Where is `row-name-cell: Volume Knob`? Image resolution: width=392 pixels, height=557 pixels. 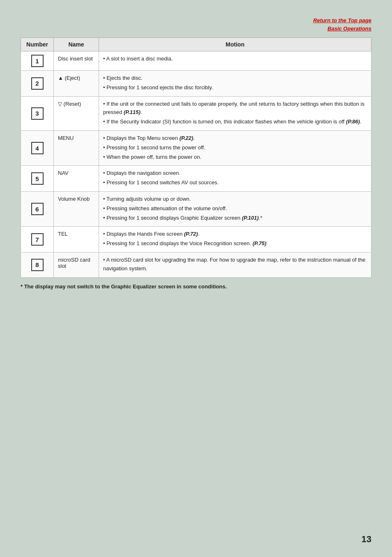
row-name-cell: Volume Knob is located at coordinates (76, 209).